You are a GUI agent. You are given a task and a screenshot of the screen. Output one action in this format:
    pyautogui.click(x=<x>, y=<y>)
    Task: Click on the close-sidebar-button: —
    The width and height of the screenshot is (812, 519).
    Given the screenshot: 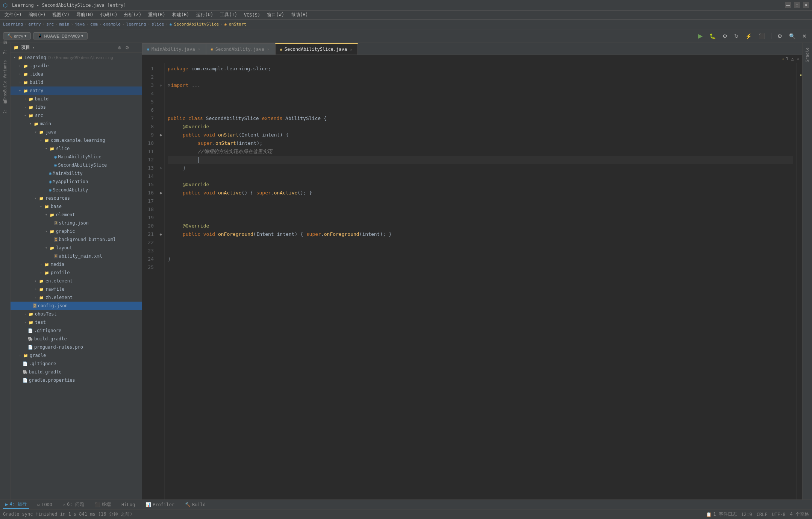 What is the action you would take?
    pyautogui.click(x=135, y=48)
    